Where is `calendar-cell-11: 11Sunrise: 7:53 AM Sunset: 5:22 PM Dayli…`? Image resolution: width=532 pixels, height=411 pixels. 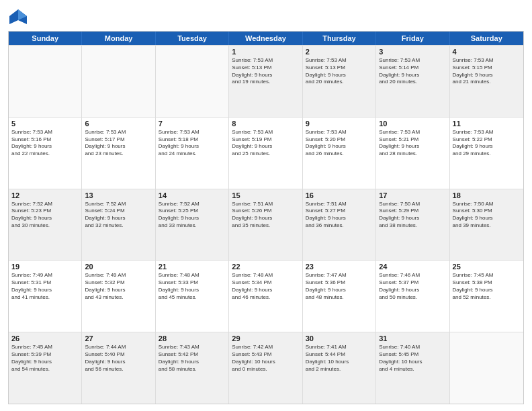 calendar-cell-11: 11Sunrise: 7:53 AM Sunset: 5:22 PM Dayli… is located at coordinates (486, 153).